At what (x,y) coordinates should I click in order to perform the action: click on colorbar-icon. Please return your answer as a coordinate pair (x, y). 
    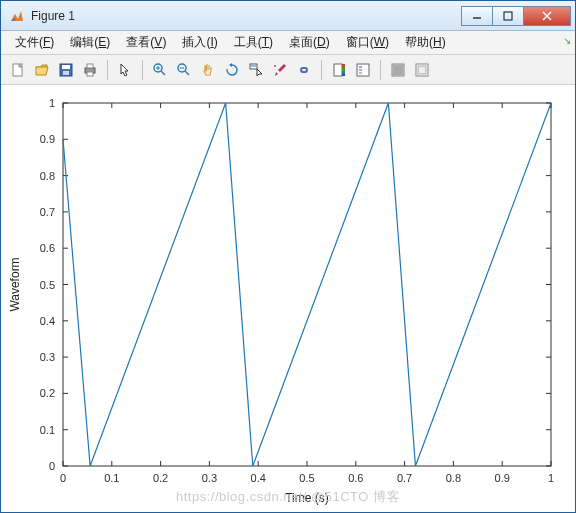
    Looking at the image, I should click on (339, 70).